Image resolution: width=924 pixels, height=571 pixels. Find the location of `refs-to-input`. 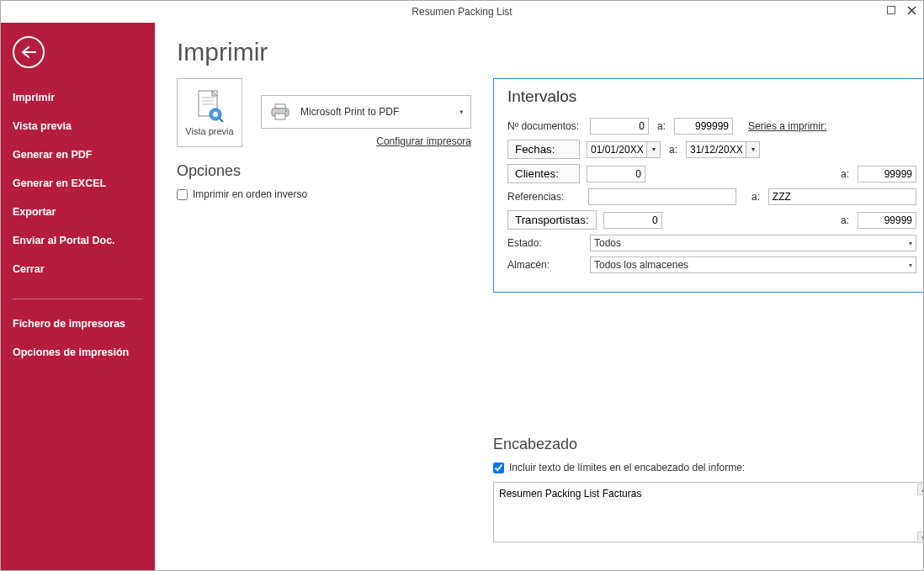

refs-to-input is located at coordinates (842, 197).